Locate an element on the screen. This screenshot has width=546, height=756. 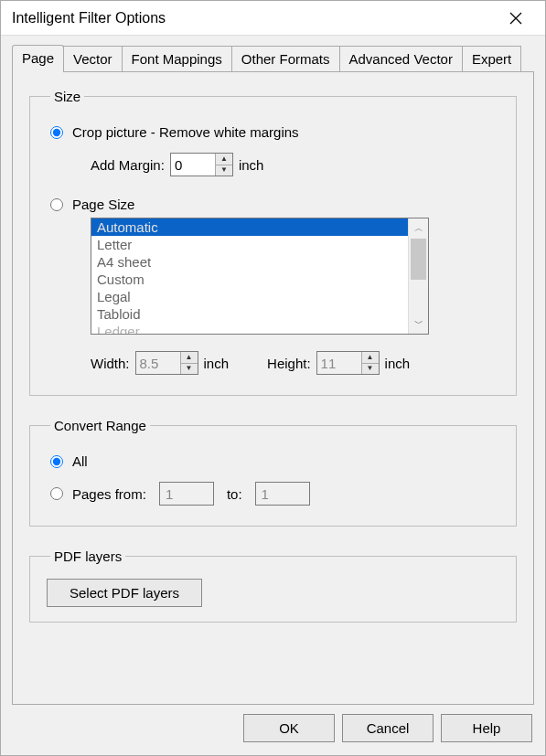
tab-other-formats: Other Formats is located at coordinates (285, 59).